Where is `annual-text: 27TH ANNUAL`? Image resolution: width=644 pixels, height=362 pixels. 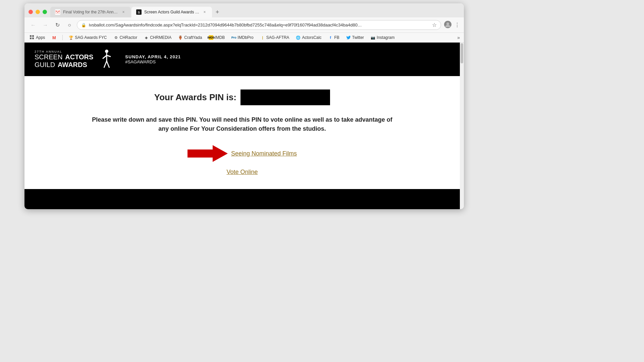
annual-text: 27TH ANNUAL is located at coordinates (64, 52).